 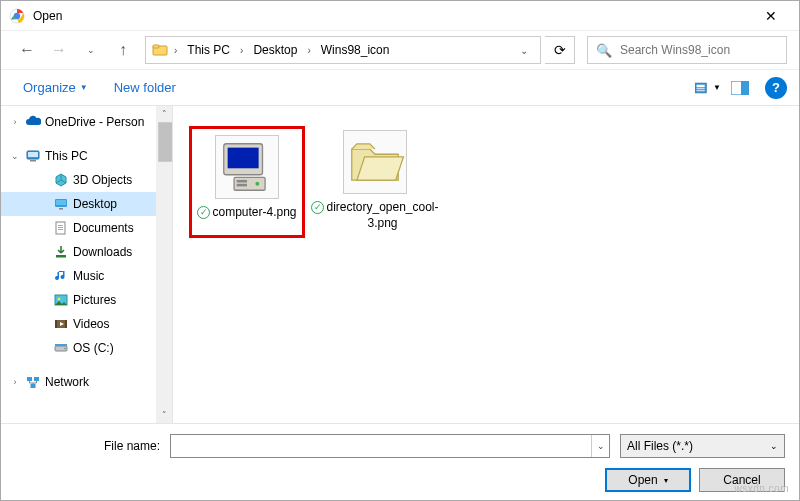 What do you see at coordinates (86, 204) in the screenshot?
I see `tree-item-desktop: Desktop` at bounding box center [86, 204].